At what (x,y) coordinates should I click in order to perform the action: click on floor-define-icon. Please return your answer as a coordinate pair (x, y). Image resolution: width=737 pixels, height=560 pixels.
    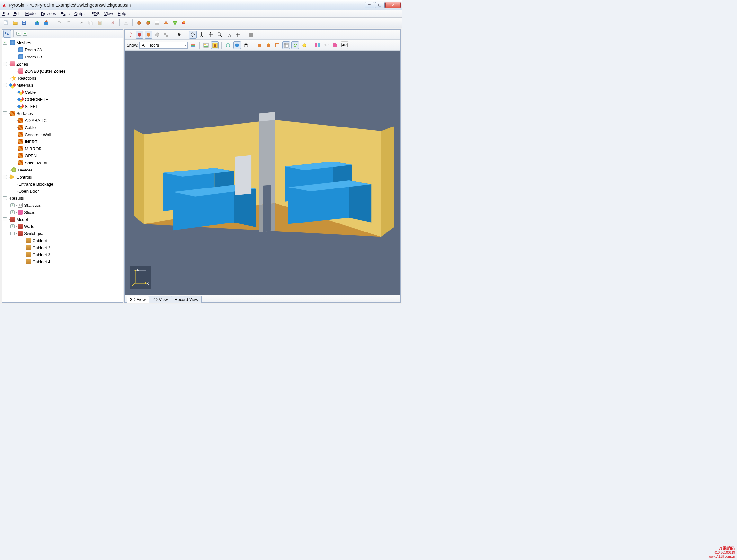
    Looking at the image, I should click on (193, 45).